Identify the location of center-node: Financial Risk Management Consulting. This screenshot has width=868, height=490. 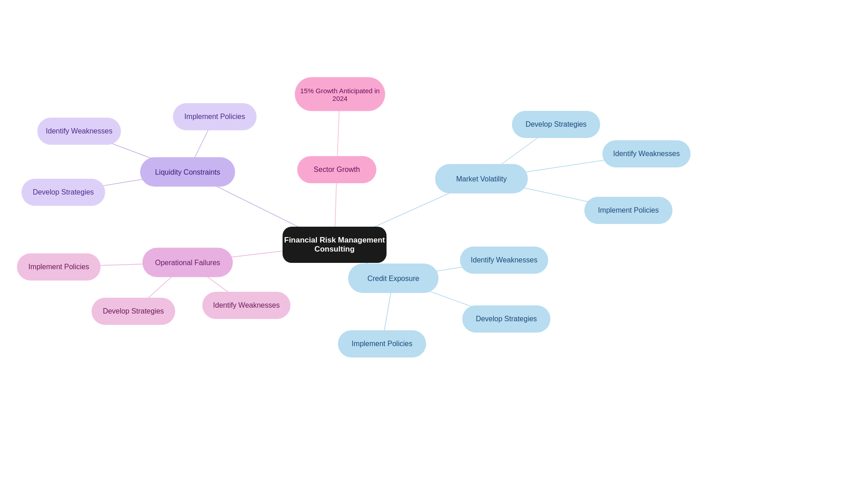
(335, 245).